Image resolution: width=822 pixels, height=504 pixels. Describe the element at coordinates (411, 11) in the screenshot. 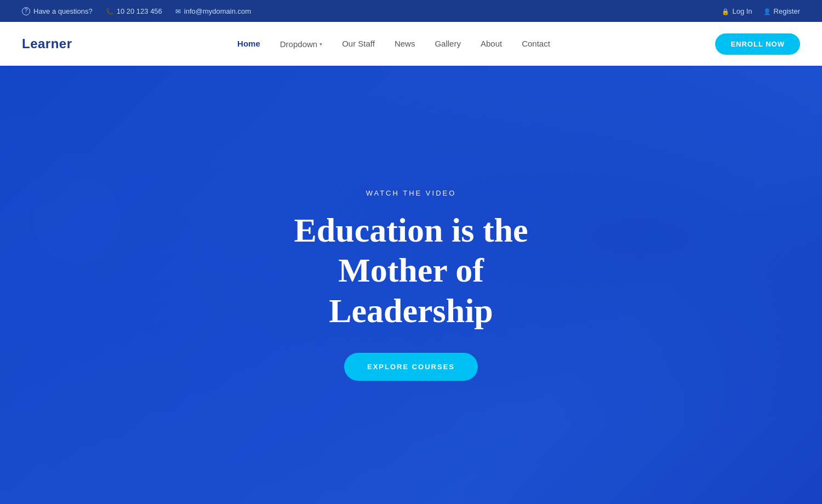

I see `top-bar: ? Have a questions? 10 20 123 456 info@m…` at that location.